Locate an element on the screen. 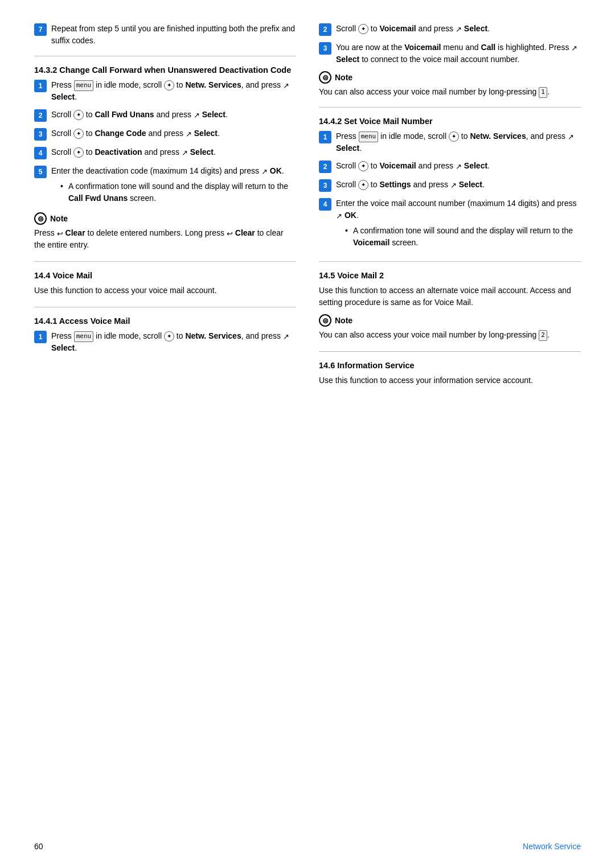 This screenshot has height=868, width=615. note-text-145: You can also access your voice mail numb… is located at coordinates (450, 335).